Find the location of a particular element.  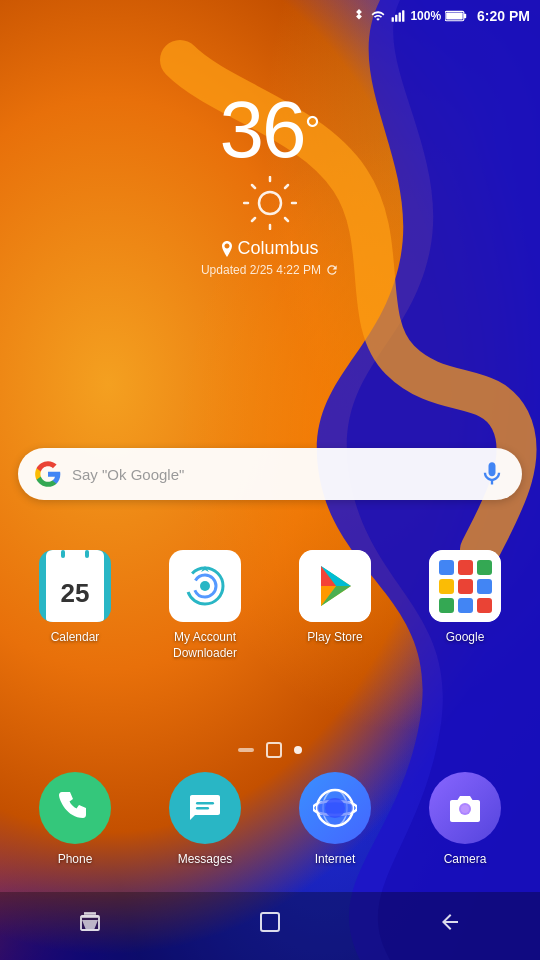

nav-home-button is located at coordinates (270, 922).